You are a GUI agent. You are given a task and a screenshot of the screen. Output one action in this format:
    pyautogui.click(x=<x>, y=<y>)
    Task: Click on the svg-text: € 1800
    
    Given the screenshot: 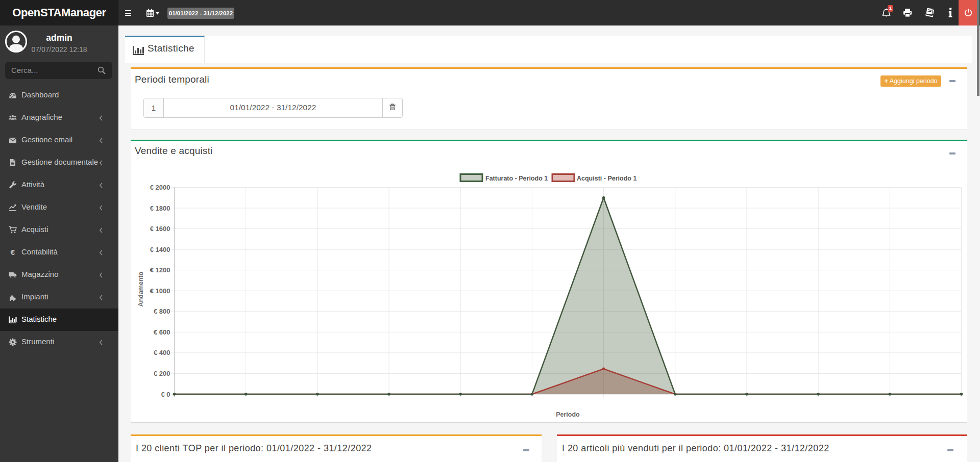 What is the action you would take?
    pyautogui.click(x=160, y=208)
    